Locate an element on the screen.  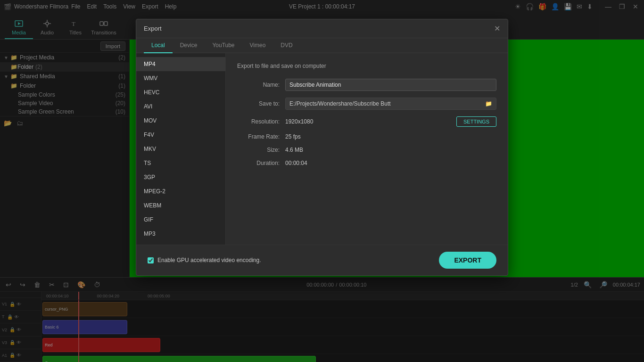
resolution-row: Resolution: 1920x1080 SETTINGS is located at coordinates (367, 122).